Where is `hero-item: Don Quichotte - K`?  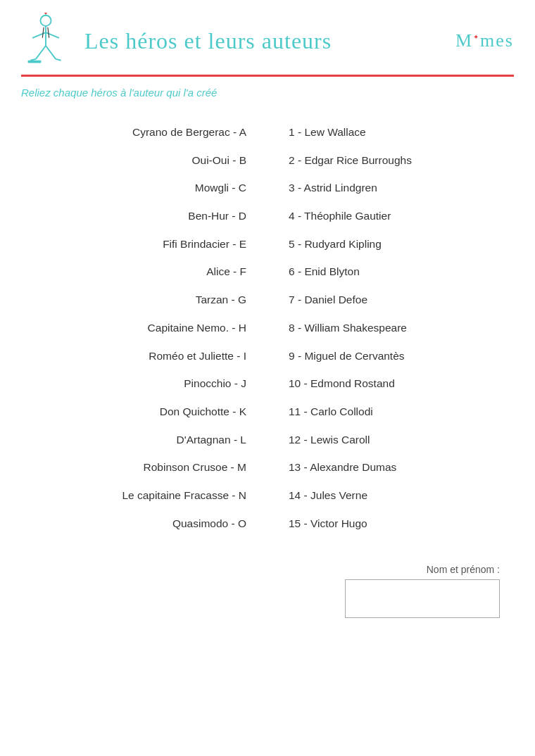
hero-item: Don Quichotte - K is located at coordinates (203, 412).